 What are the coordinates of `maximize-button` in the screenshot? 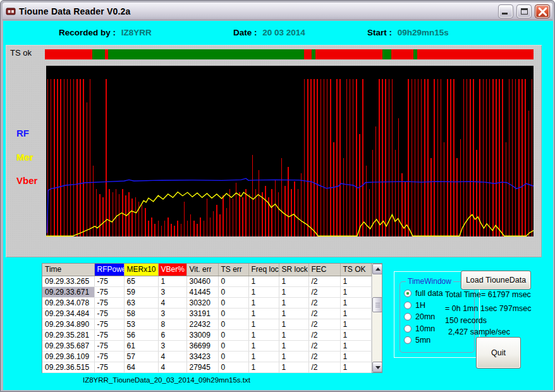 It's located at (524, 11).